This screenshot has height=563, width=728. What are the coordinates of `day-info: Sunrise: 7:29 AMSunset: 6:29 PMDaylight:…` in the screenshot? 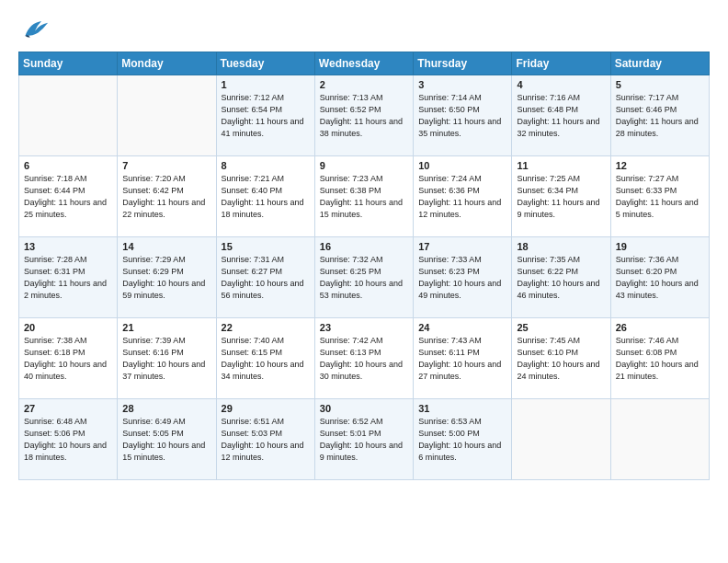 It's located at (166, 278).